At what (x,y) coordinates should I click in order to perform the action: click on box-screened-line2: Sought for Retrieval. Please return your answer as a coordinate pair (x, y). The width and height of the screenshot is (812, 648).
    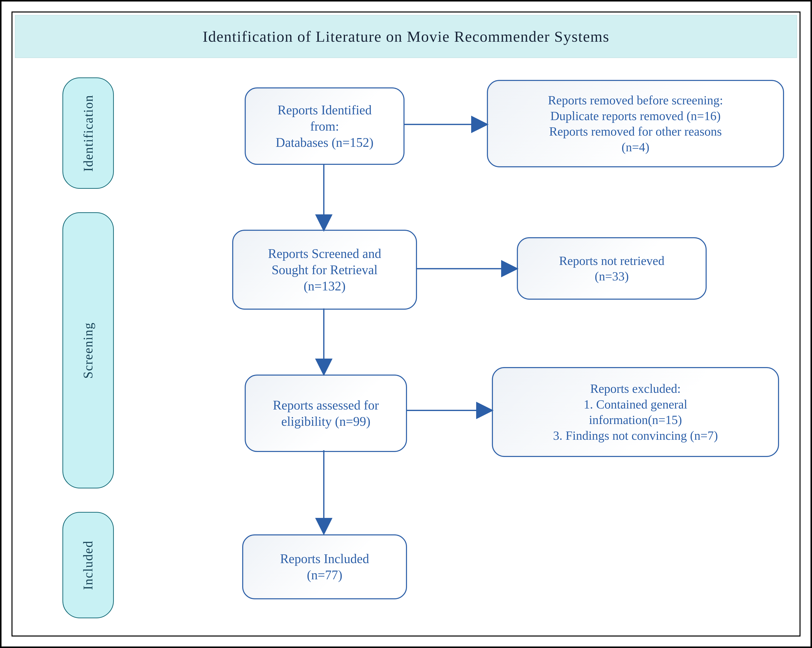
    Looking at the image, I should click on (325, 270).